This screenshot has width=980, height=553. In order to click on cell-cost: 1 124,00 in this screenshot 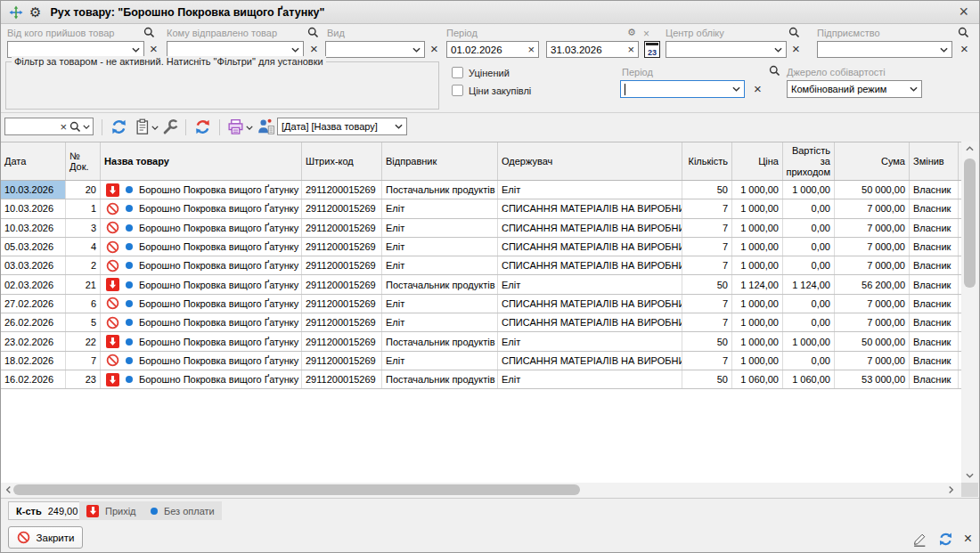, I will do `click(809, 284)`.